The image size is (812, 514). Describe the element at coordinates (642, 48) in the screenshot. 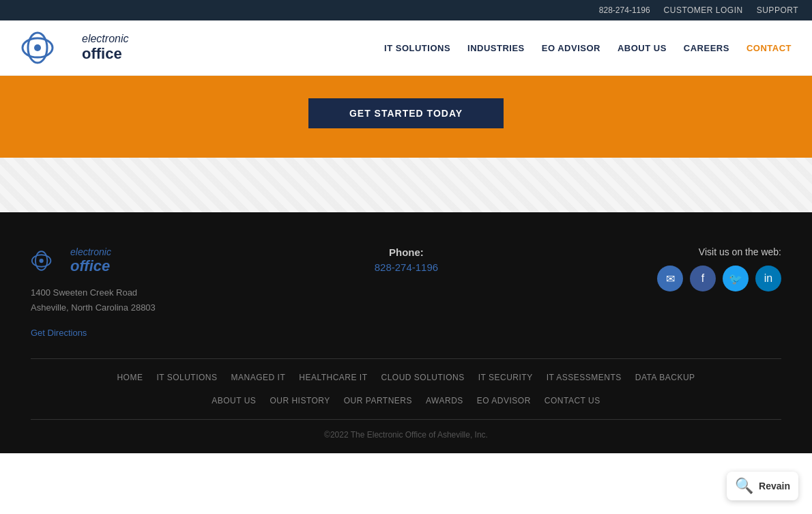

I see `nav-about-us: ABOUT US` at that location.